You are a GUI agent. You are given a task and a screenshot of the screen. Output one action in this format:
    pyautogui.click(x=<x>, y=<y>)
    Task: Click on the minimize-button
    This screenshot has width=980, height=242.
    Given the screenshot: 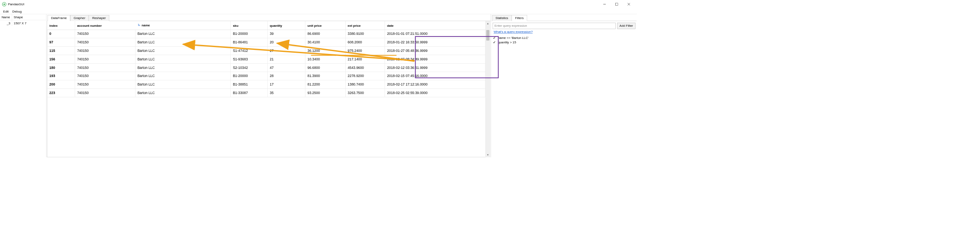 What is the action you would take?
    pyautogui.click(x=605, y=4)
    